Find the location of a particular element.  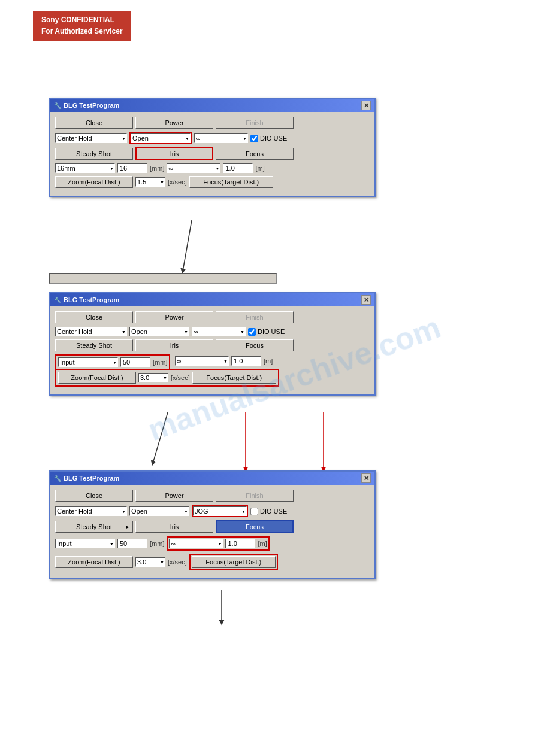

dialog3-zoom-select: Input is located at coordinates (85, 544).